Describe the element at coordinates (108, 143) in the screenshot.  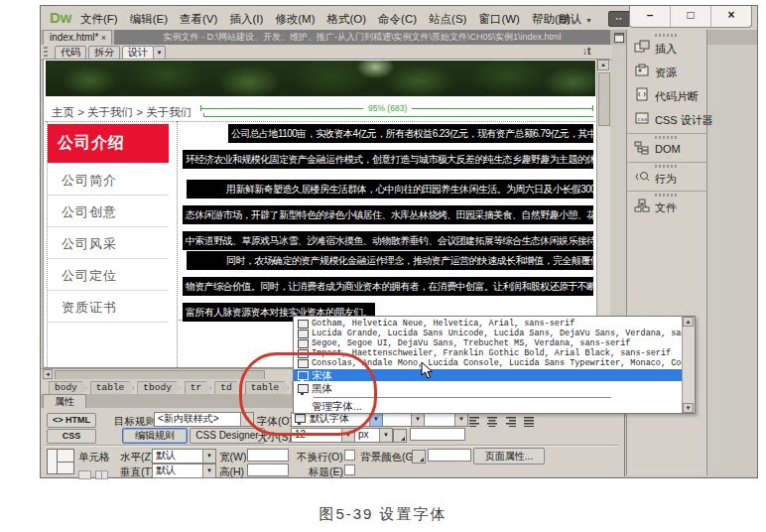
I see `sidebar-title-block: 公司介绍` at that location.